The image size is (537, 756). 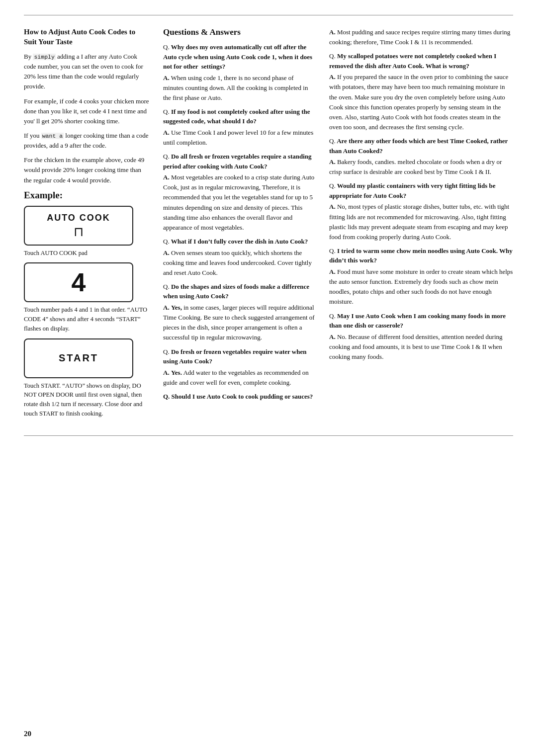 I want to click on left-para-2: For example, if code 4 cooks your chicke…, so click(x=87, y=111).